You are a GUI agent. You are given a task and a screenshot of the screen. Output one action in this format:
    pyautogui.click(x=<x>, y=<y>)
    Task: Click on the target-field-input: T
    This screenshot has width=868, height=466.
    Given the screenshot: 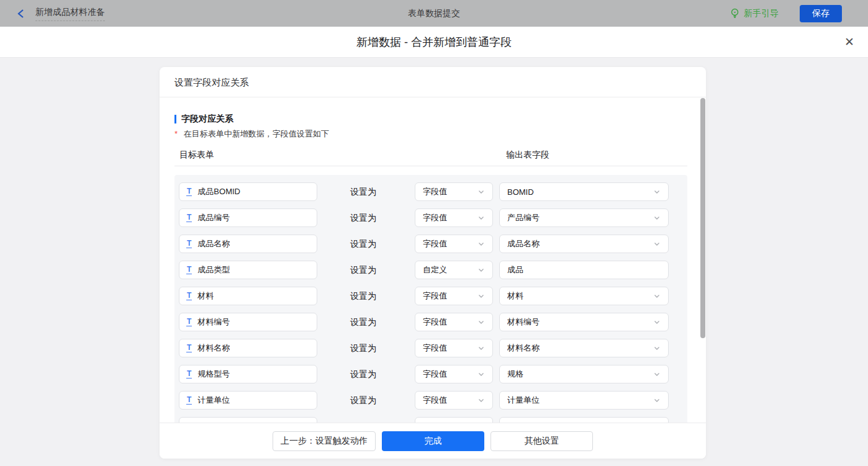 What is the action you would take?
    pyautogui.click(x=248, y=419)
    